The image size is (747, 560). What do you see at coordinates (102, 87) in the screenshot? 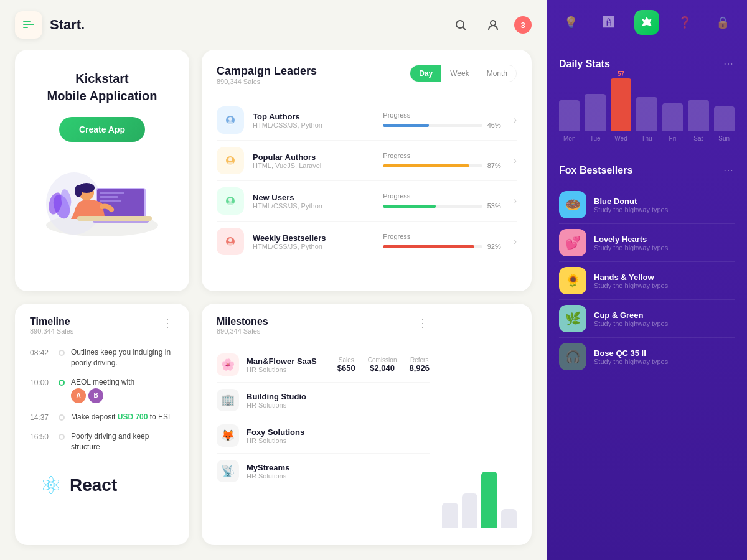
I see `kickstart-title: Kickstart Mobile Application` at bounding box center [102, 87].